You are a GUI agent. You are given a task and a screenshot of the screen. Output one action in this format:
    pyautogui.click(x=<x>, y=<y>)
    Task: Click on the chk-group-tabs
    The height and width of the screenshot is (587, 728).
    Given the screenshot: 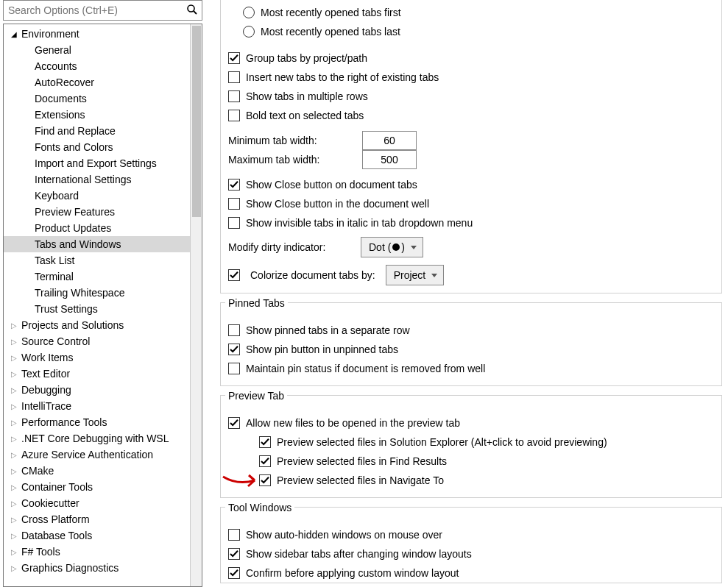 What is the action you would take?
    pyautogui.click(x=234, y=58)
    